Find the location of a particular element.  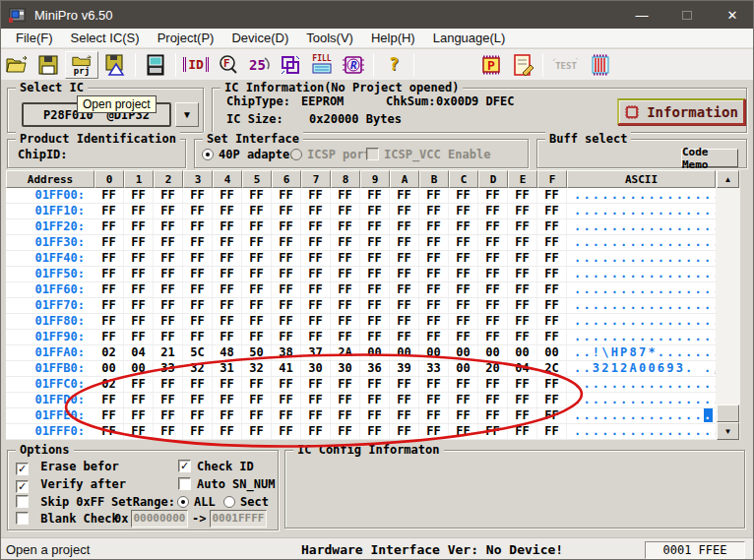

edit-buffer-button is located at coordinates (523, 65).